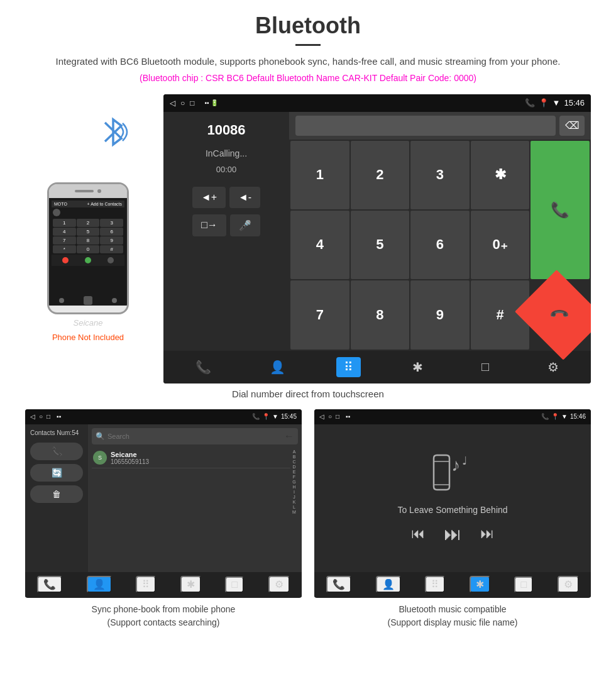 Image resolution: width=616 pixels, height=684 pixels. Describe the element at coordinates (279, 585) in the screenshot. I see `pb-btn-settings: ⚙` at that location.